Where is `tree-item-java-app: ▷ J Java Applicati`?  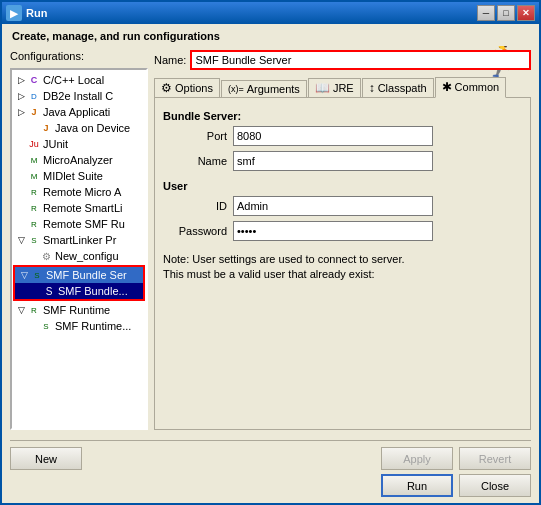
tree-item-java-app: ▷ J Java Applicati is located at coordinates (79, 112).